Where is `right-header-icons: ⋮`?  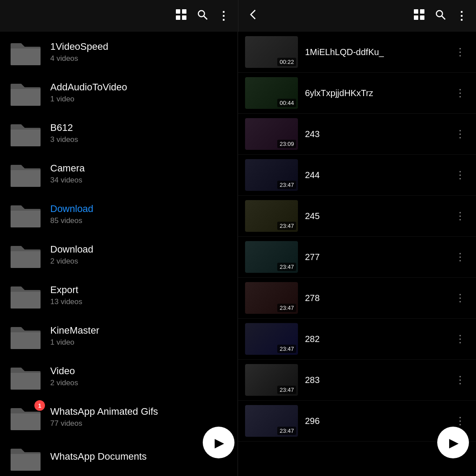 right-header-icons: ⋮ is located at coordinates (440, 16).